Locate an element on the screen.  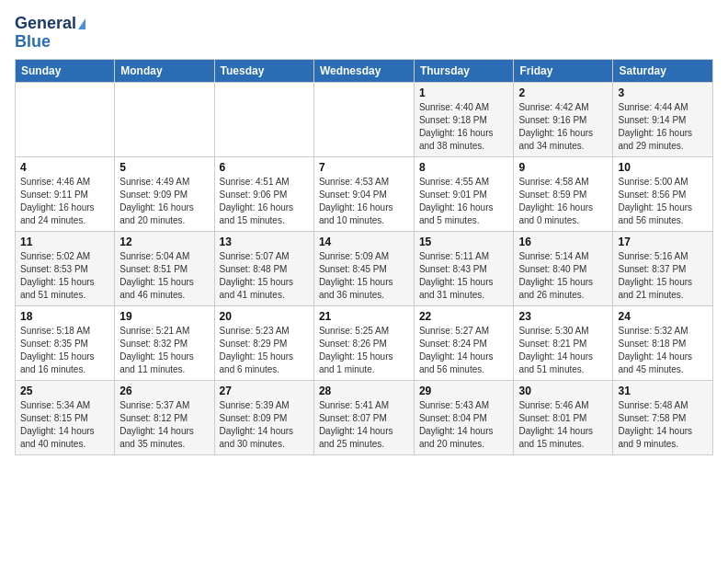
calendar-week-row: 4Sunrise: 4:46 AM Sunset: 9:11 PM Daylig… is located at coordinates (364, 193).